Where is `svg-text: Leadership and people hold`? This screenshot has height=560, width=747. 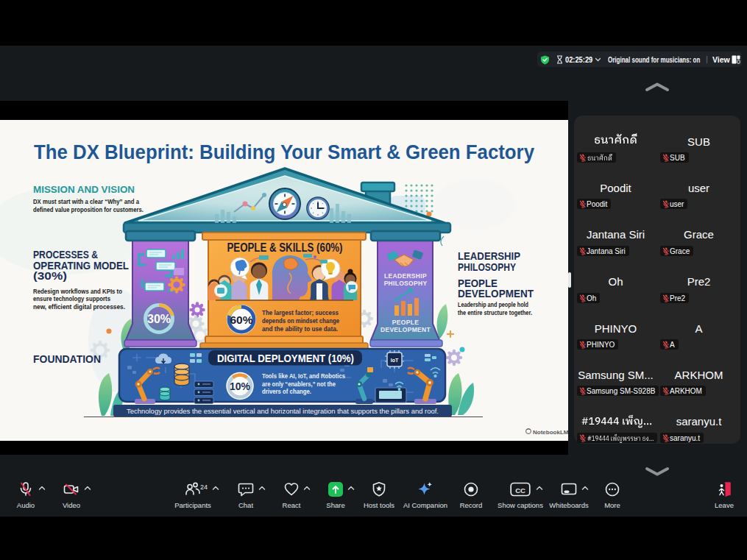 svg-text: Leadership and people hold is located at coordinates (493, 305).